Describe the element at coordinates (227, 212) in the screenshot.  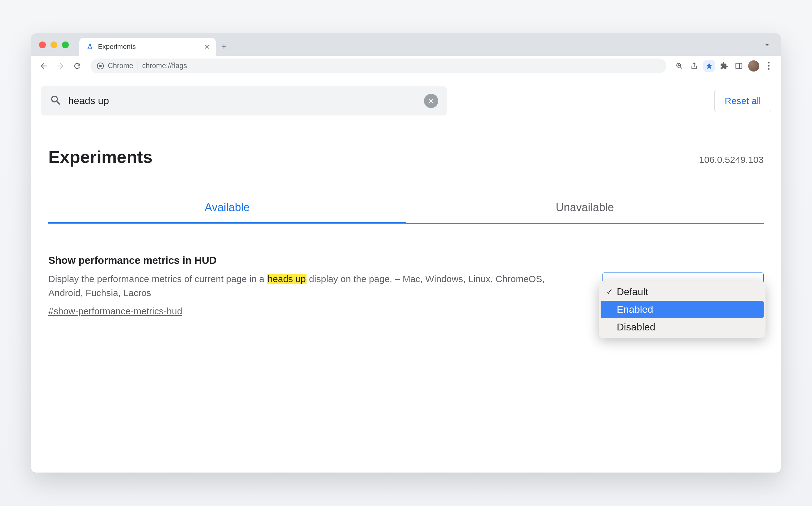
I see `tab-available: Available` at that location.